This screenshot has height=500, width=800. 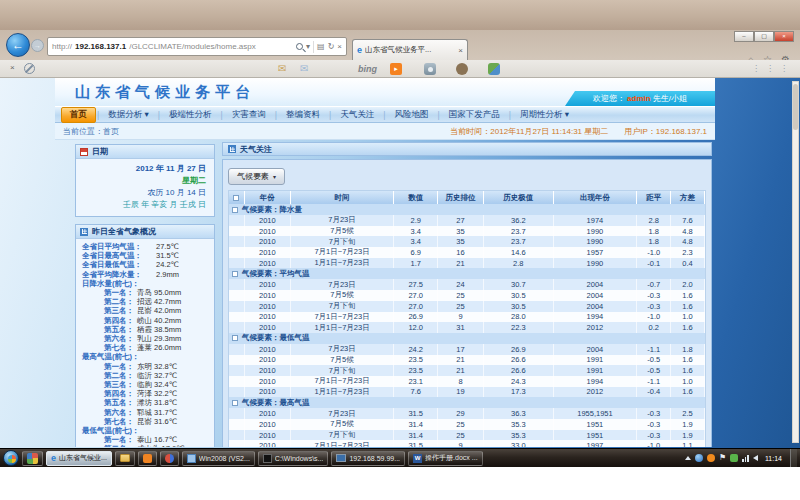 What do you see at coordinates (303, 115) in the screenshot?
I see `nav-item-5: 整编资料` at bounding box center [303, 115].